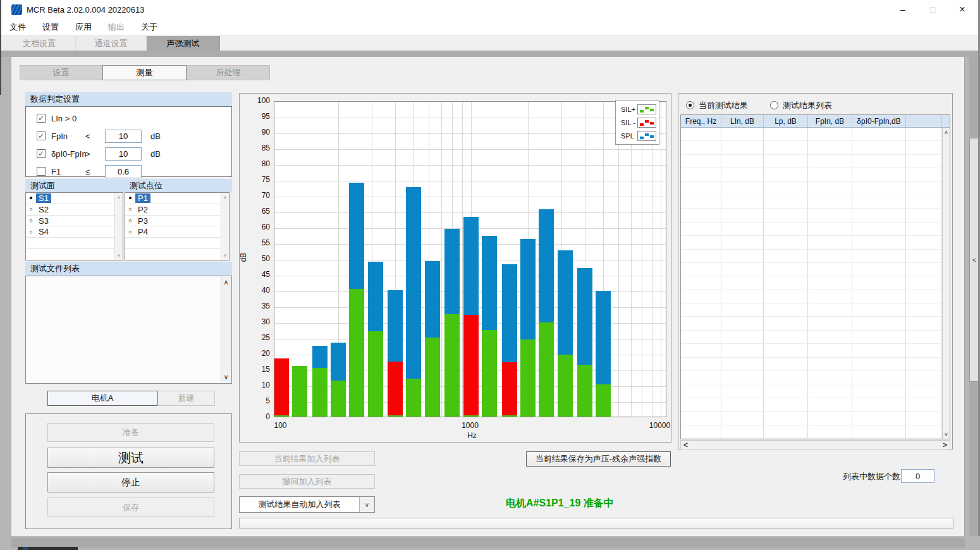  Describe the element at coordinates (116, 27) in the screenshot. I see `menu-item-output: 输出` at that location.